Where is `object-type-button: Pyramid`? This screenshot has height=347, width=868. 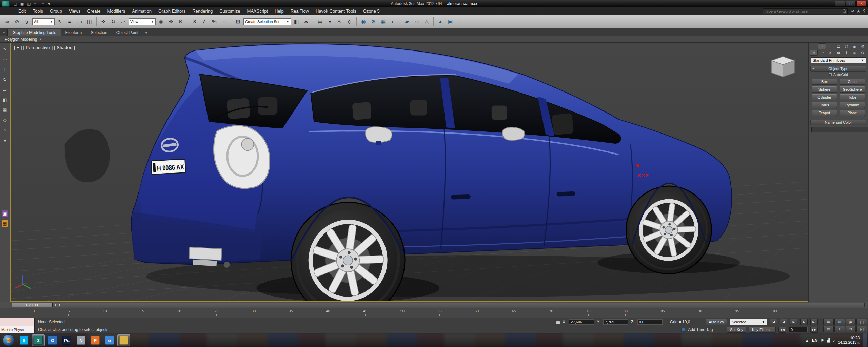
object-type-button: Pyramid is located at coordinates (852, 105).